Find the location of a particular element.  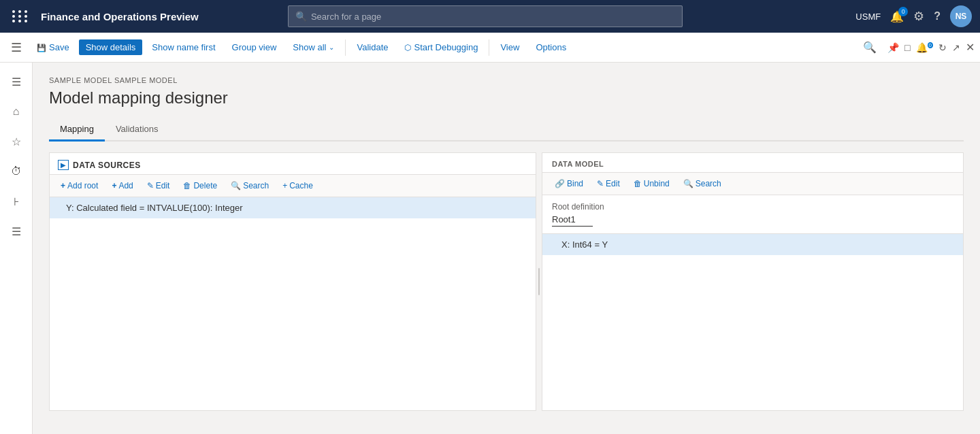

home-icon: ⌂ is located at coordinates (16, 112).